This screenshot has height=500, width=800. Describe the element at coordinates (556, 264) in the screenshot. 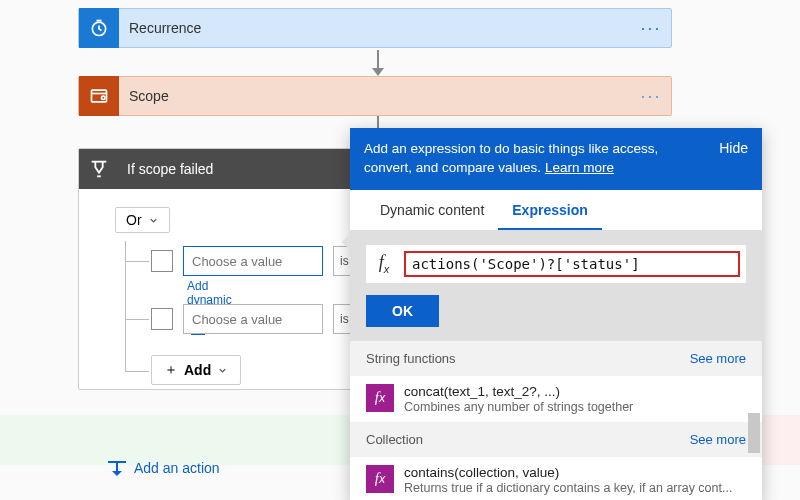

I see `expression-input-row: fx` at that location.